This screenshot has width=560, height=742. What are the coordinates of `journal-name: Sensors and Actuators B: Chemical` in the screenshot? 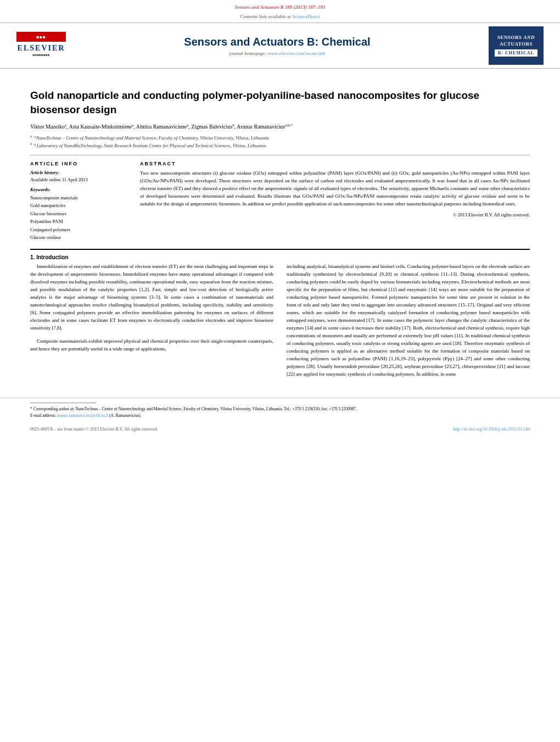 It's located at (277, 42).